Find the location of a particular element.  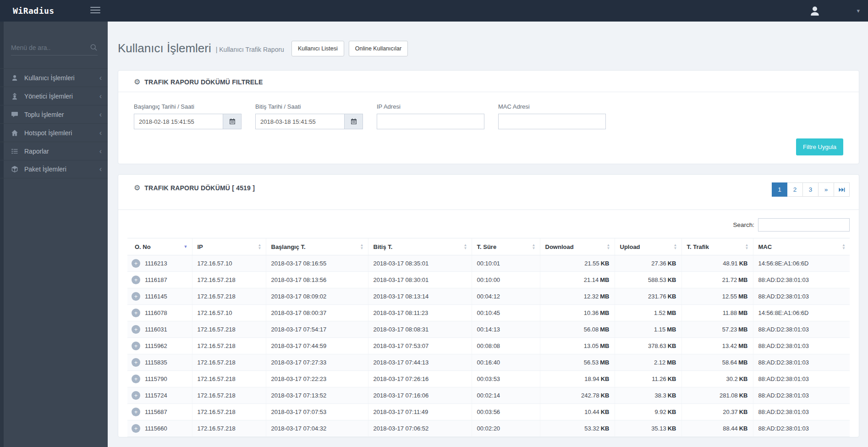

hamburger-menu-button is located at coordinates (95, 11).